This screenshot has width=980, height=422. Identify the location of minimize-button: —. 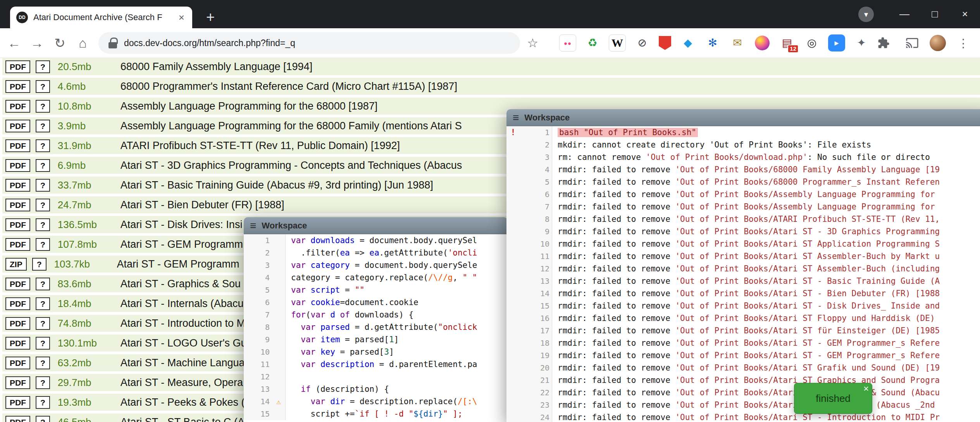
(904, 14).